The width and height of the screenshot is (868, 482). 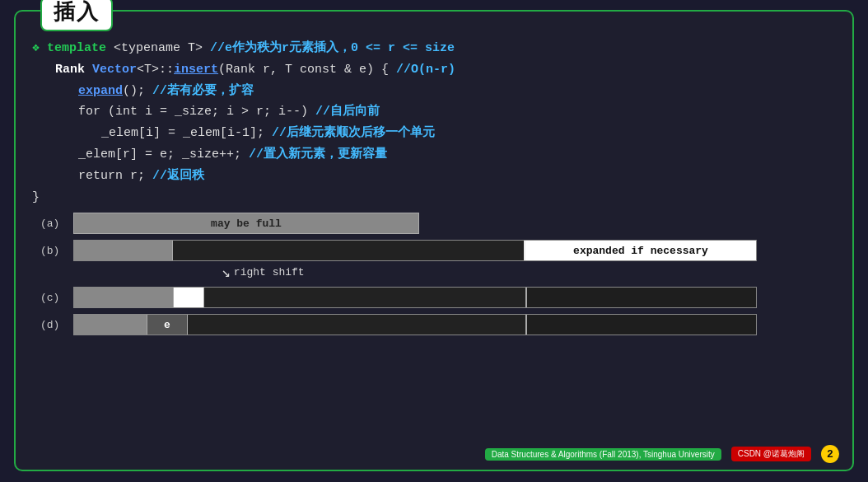 I want to click on line2-T: <T>::, so click(x=155, y=70).